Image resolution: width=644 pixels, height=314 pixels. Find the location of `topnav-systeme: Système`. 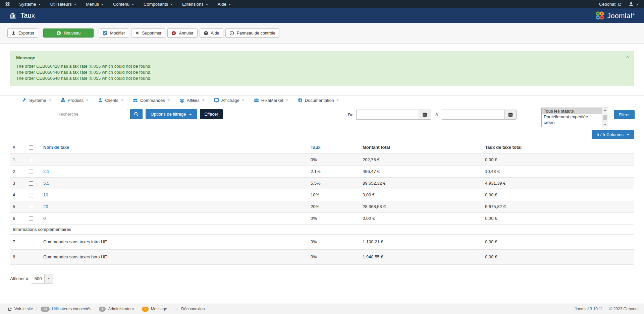

topnav-systeme: Système is located at coordinates (30, 4).